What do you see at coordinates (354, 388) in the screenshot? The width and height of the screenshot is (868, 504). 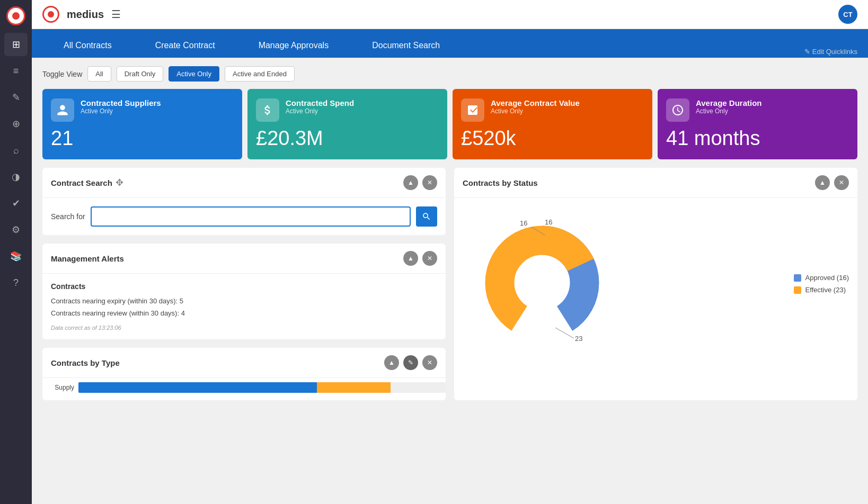 I see `bar-fill-orange-supply` at bounding box center [354, 388].